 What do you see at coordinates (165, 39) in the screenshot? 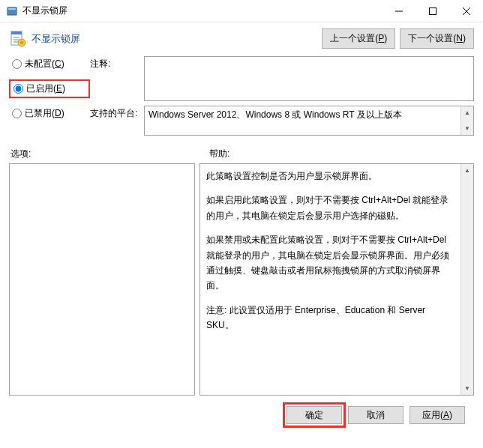
I see `policy-title-area: 不显示锁屏` at bounding box center [165, 39].